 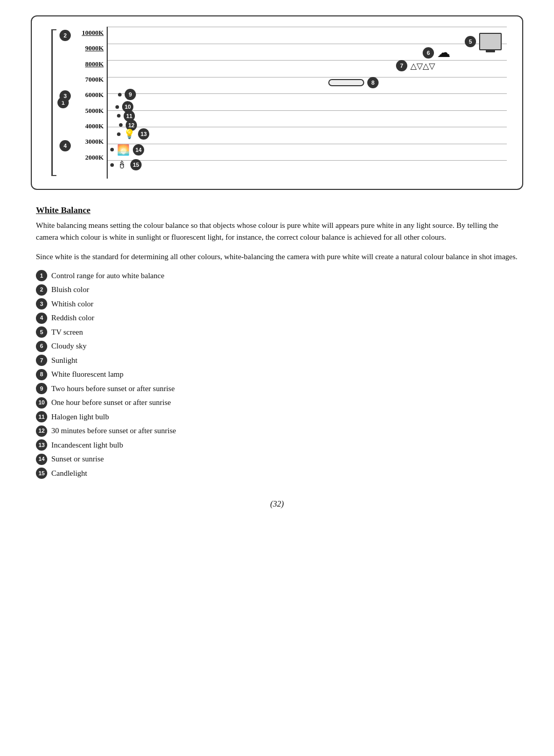 What do you see at coordinates (127, 94) in the screenshot?
I see `chart-item-9: 9` at bounding box center [127, 94].